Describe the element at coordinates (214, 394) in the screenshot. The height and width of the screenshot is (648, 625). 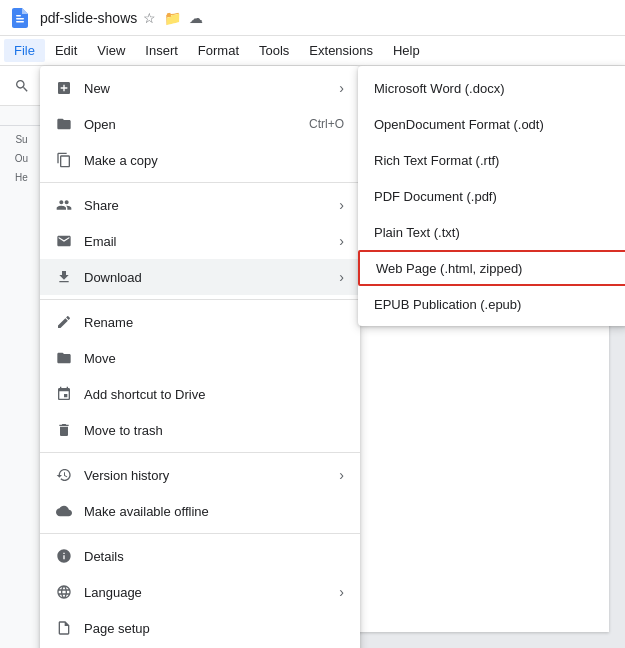
I see `menu-shortcut-label: Add shortcut to Drive` at that location.